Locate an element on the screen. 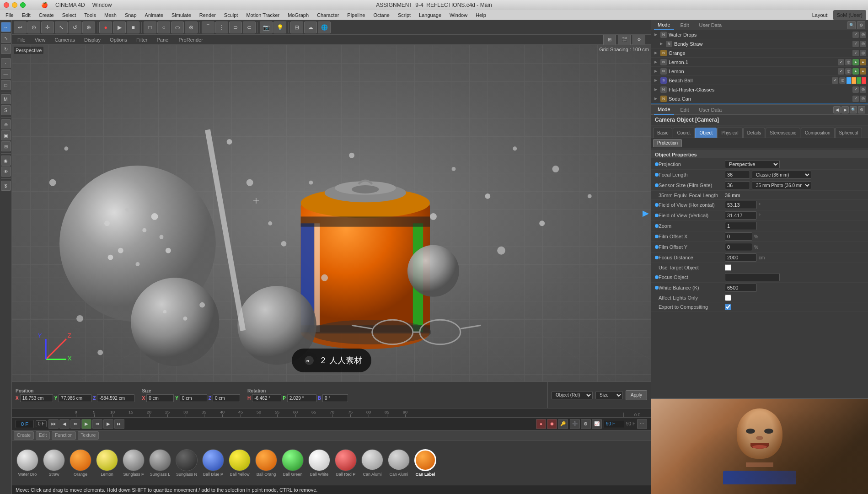 This screenshot has width=868, height=494. menu-snap: Snap is located at coordinates (131, 15).